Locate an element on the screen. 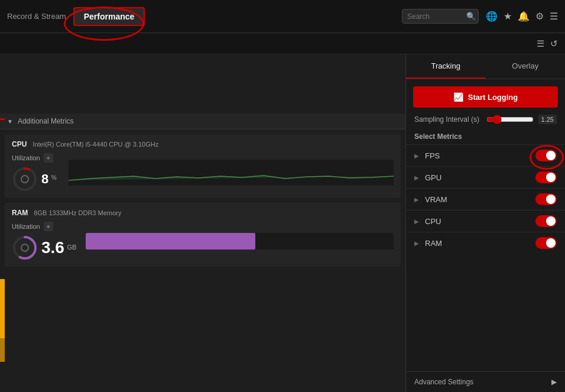  ram-metric-label: RAM is located at coordinates (480, 244).